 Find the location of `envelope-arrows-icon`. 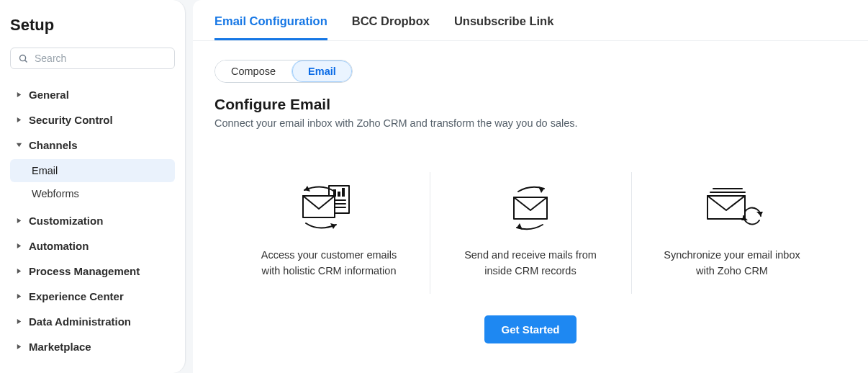

envelope-arrows-icon is located at coordinates (530, 208).